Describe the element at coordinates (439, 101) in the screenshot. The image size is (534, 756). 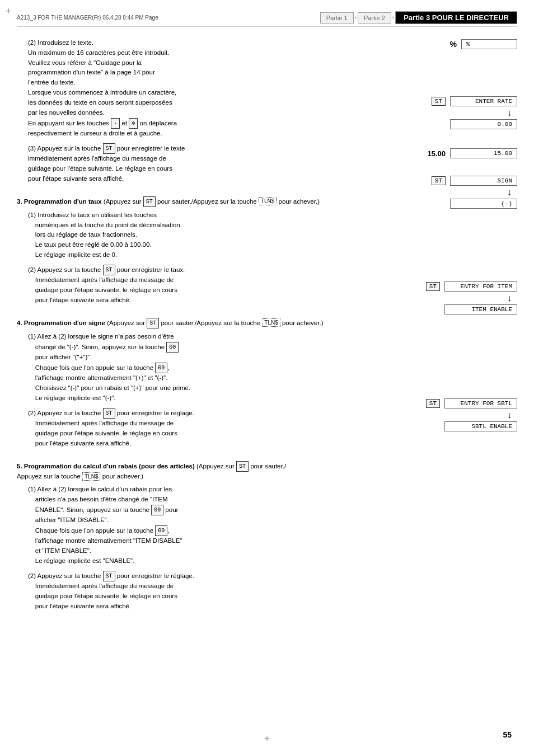
I see `st-display-key-1: ST` at that location.